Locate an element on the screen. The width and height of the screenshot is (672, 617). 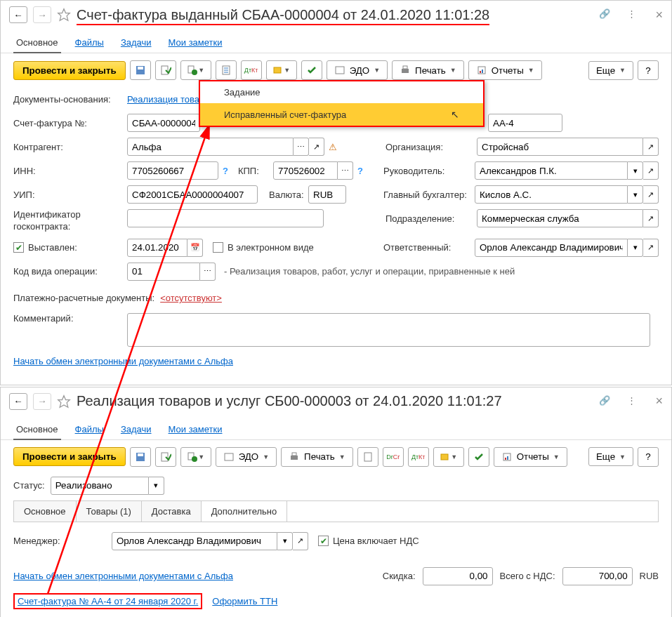
head-input is located at coordinates (551, 171).